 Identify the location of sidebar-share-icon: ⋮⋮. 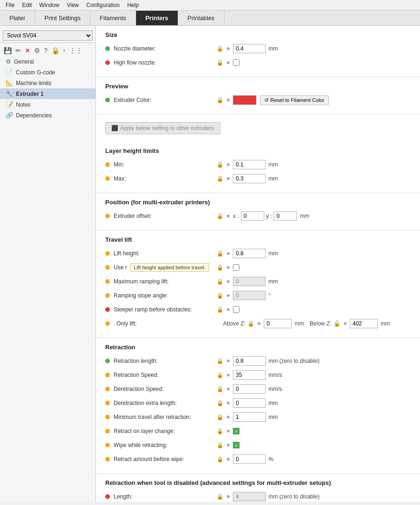
(76, 50).